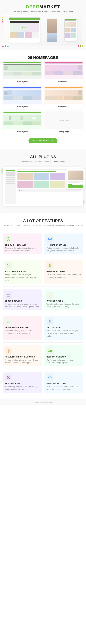 The width and height of the screenshot is (86, 644). I want to click on hp-prod-2d, so click(78, 74).